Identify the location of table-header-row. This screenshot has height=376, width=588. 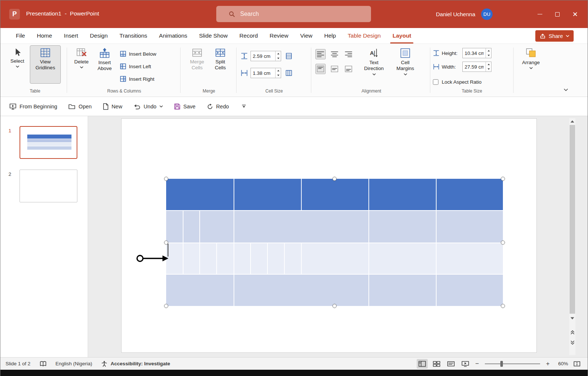
(335, 195).